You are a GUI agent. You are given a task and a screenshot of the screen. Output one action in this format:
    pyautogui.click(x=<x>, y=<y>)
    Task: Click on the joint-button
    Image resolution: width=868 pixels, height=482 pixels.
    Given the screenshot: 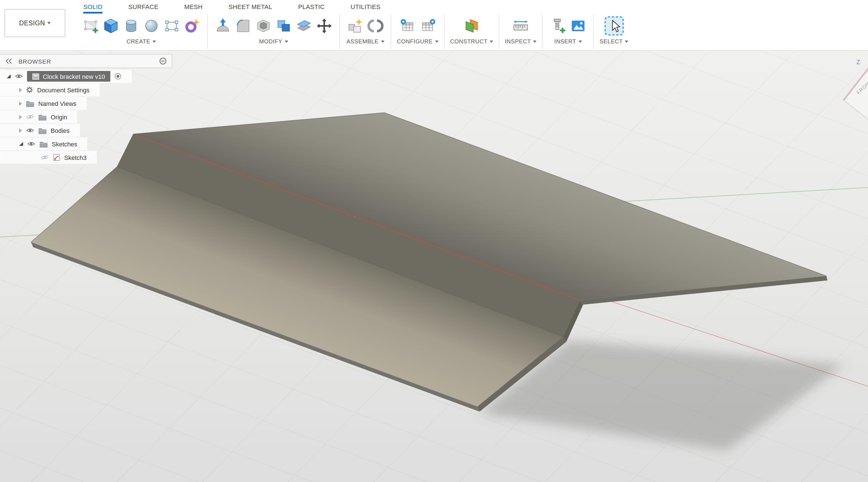 What is the action you would take?
    pyautogui.click(x=375, y=26)
    